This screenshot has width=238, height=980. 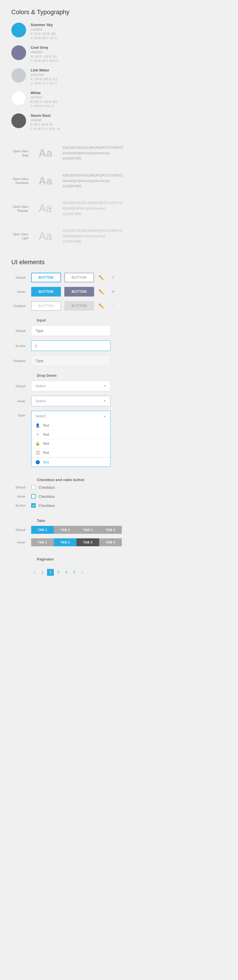 I want to click on tab-3-default: TAB 3, so click(x=88, y=530).